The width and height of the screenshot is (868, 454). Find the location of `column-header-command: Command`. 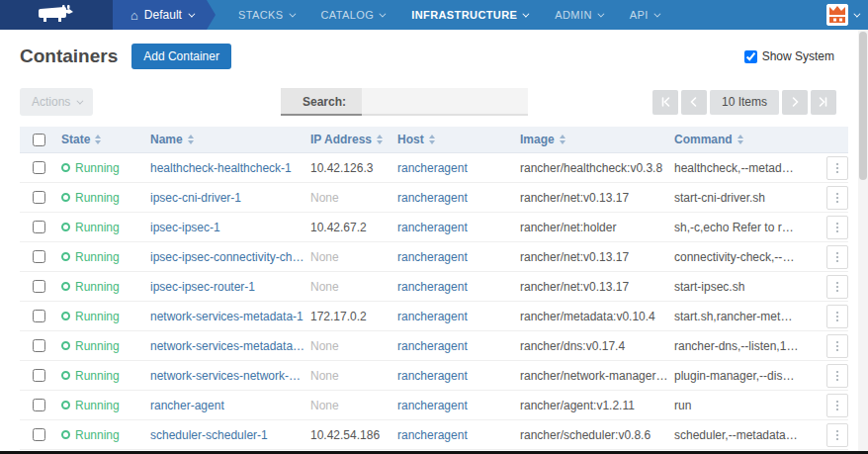

column-header-command: Command is located at coordinates (737, 139).